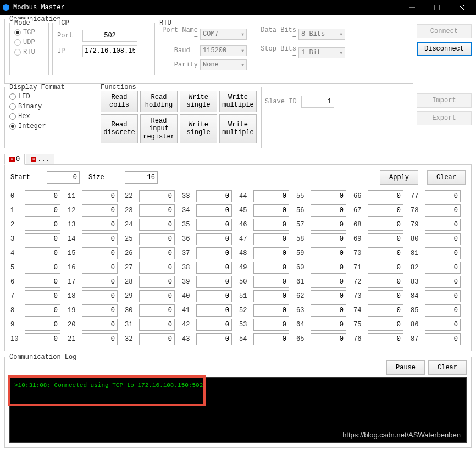 The height and width of the screenshot is (466, 476). I want to click on display-radio-binary: Binary, so click(48, 107).